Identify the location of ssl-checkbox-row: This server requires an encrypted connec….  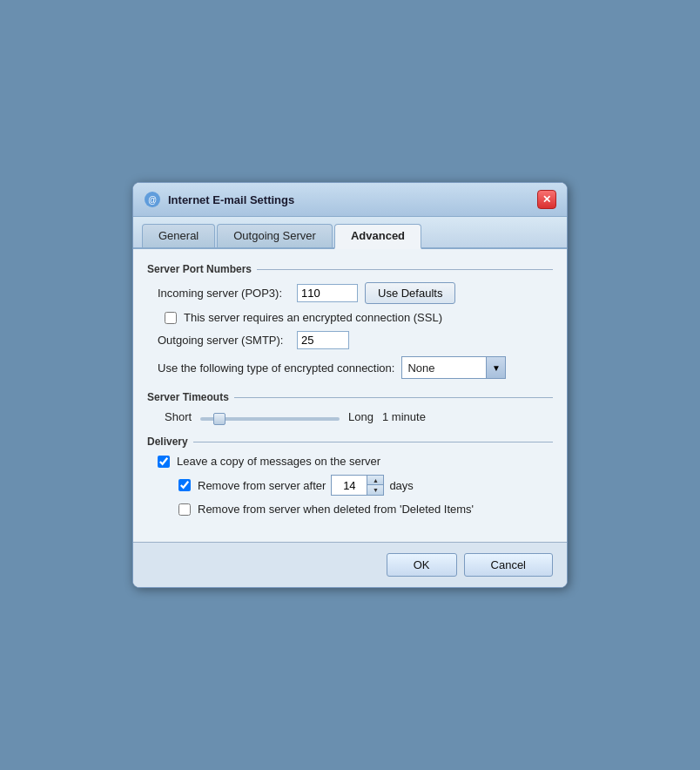
(350, 317).